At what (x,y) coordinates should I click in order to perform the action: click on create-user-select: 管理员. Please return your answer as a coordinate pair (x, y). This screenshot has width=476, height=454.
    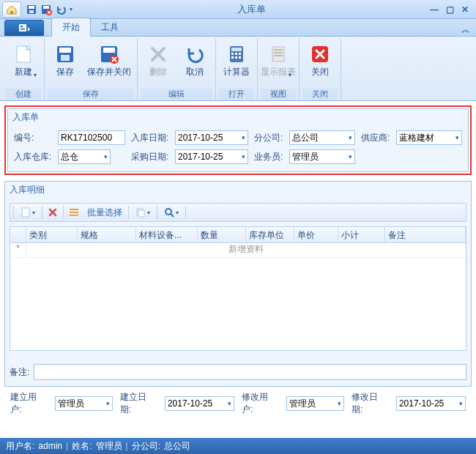
    Looking at the image, I should click on (83, 403).